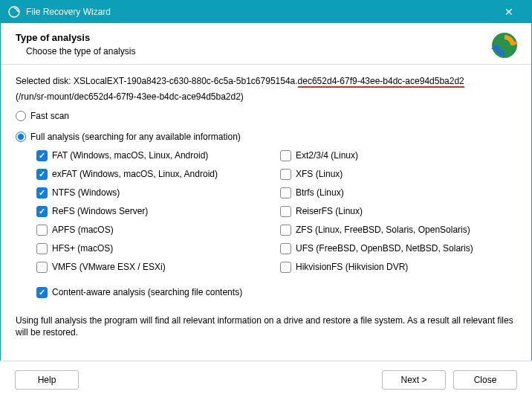  I want to click on radio-fast-scan: Fast scan, so click(266, 116).